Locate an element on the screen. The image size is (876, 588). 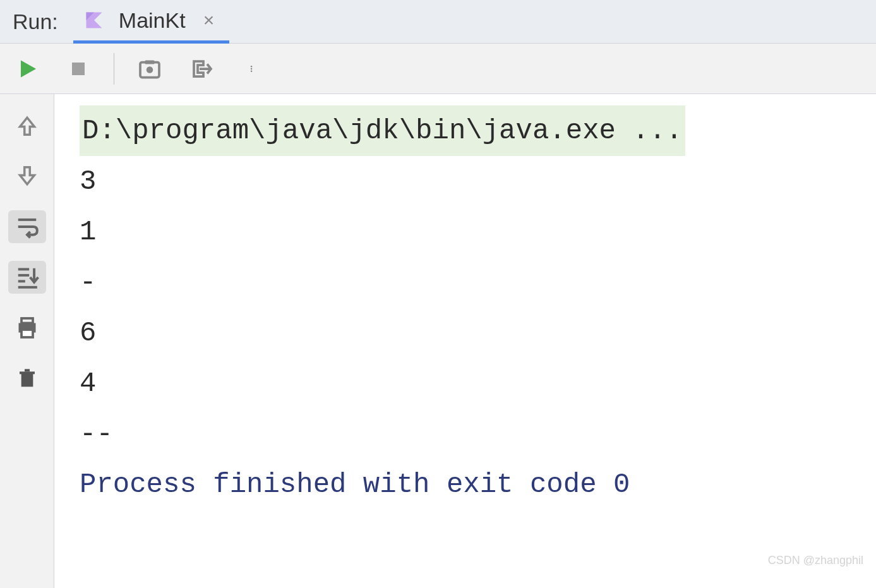
output-line: 4 is located at coordinates (471, 383).